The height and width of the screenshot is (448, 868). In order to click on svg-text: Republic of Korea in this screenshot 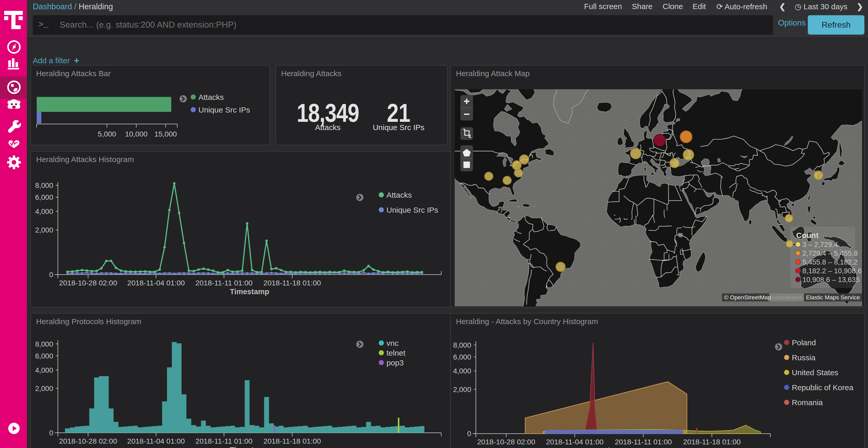, I will do `click(823, 388)`.